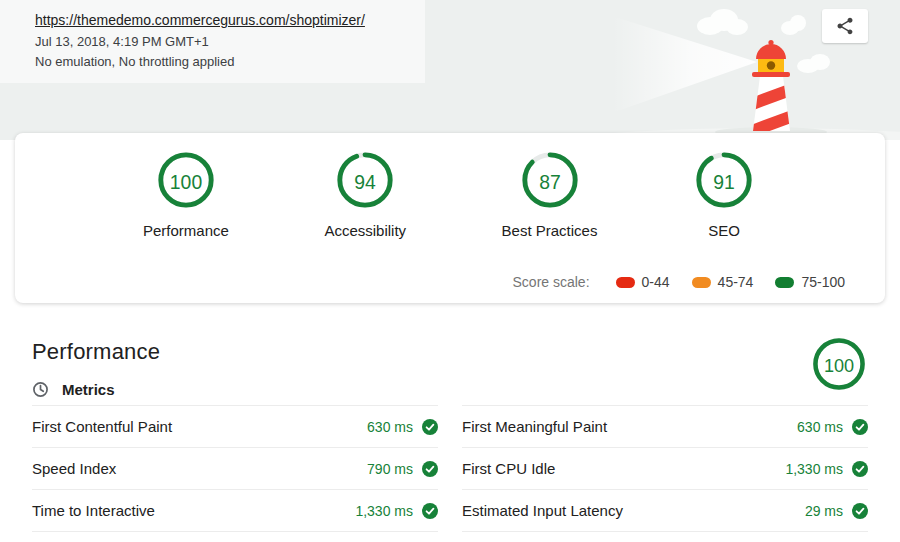 Image resolution: width=900 pixels, height=542 pixels. What do you see at coordinates (365, 230) in the screenshot?
I see `score-gauge-label: Accessibility` at bounding box center [365, 230].